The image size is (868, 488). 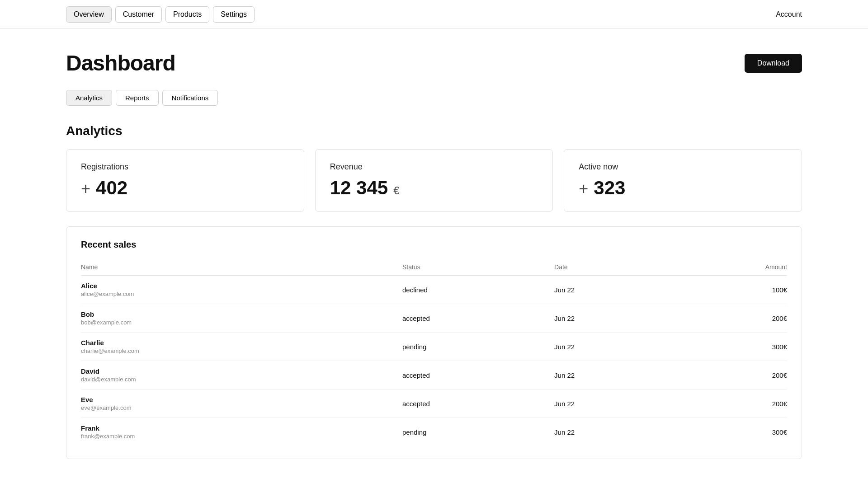 I want to click on table-row: Alice alice@example.com declined Jun 22 …, so click(x=434, y=290).